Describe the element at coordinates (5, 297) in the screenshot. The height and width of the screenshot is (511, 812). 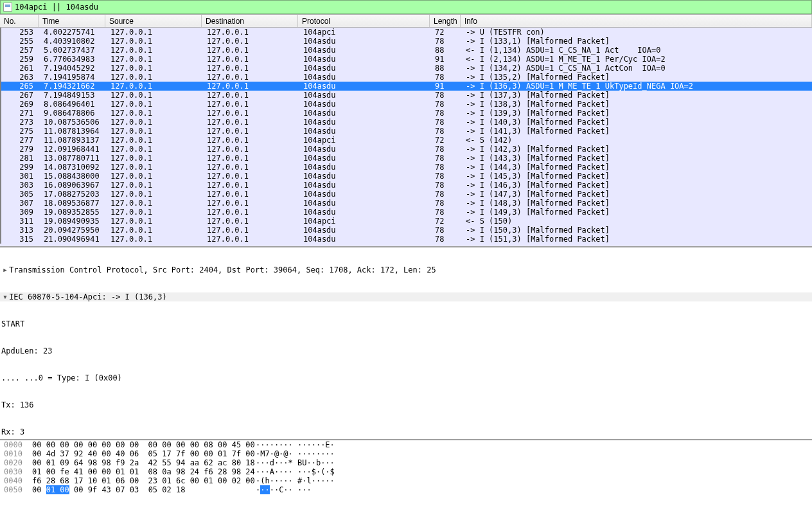
I see `collapse-icon: ▼` at that location.